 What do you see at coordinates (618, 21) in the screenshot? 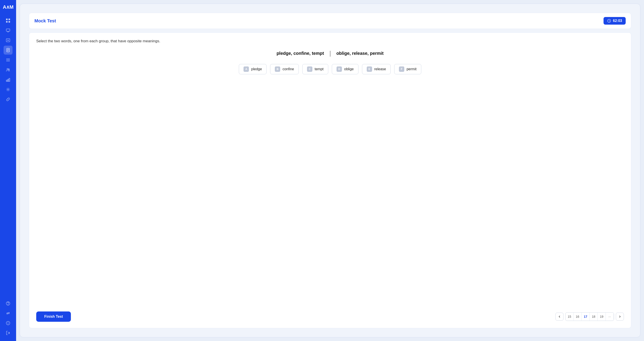
I see `timer-display: 62:03` at bounding box center [618, 21].